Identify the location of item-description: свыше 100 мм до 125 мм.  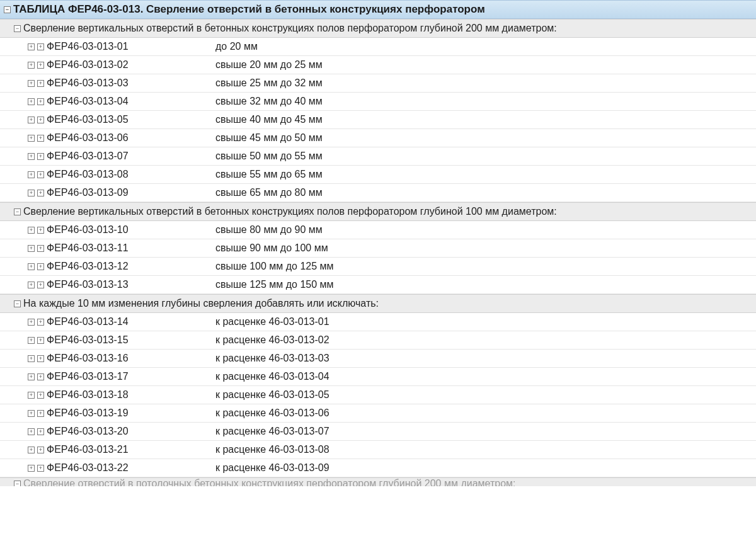
(484, 266).